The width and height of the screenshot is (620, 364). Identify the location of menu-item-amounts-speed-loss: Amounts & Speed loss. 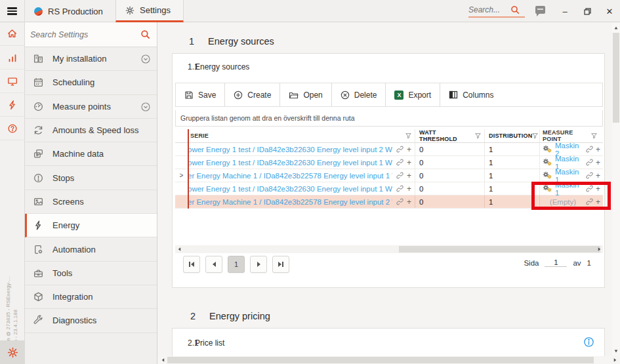
(91, 131).